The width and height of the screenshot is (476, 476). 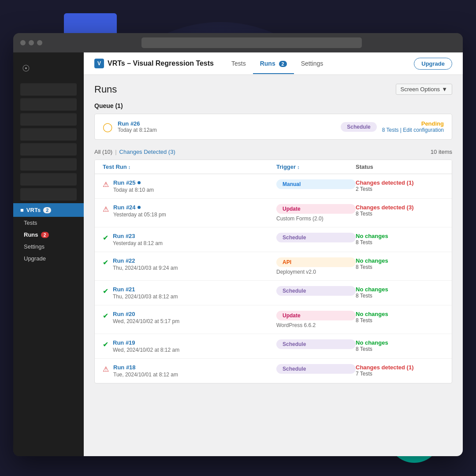 What do you see at coordinates (400, 189) in the screenshot?
I see `status-tests: 2 Tests` at bounding box center [400, 189].